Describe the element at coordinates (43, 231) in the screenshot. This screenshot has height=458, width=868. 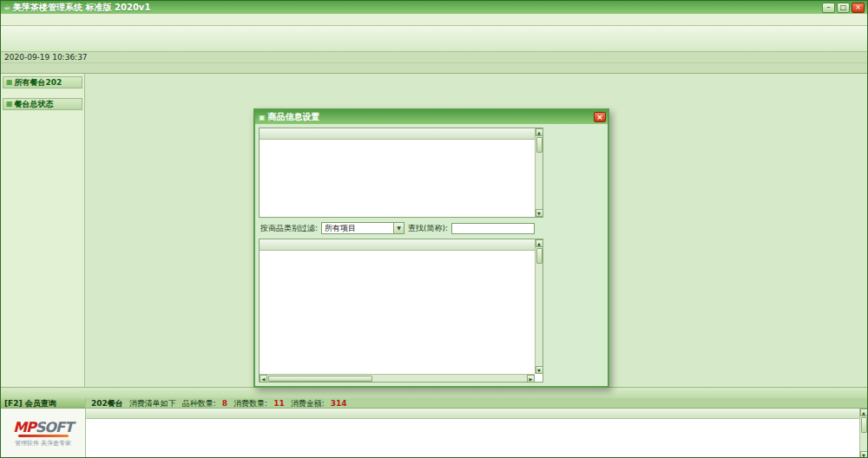
I see `left-panel: ▦ 所有餐台202 ▦ 餐台总状态` at that location.